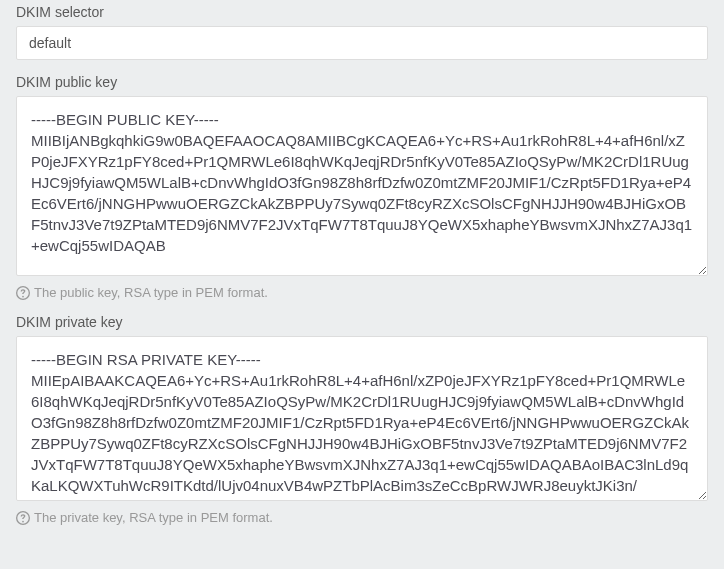 This screenshot has height=569, width=724. I want to click on dkim-selector-group: DKIM selector, so click(362, 32).